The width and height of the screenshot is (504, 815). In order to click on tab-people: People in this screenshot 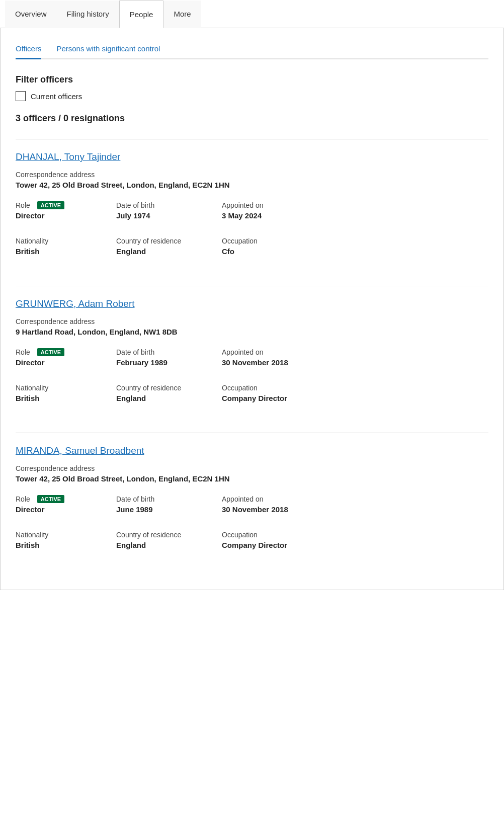, I will do `click(142, 14)`.